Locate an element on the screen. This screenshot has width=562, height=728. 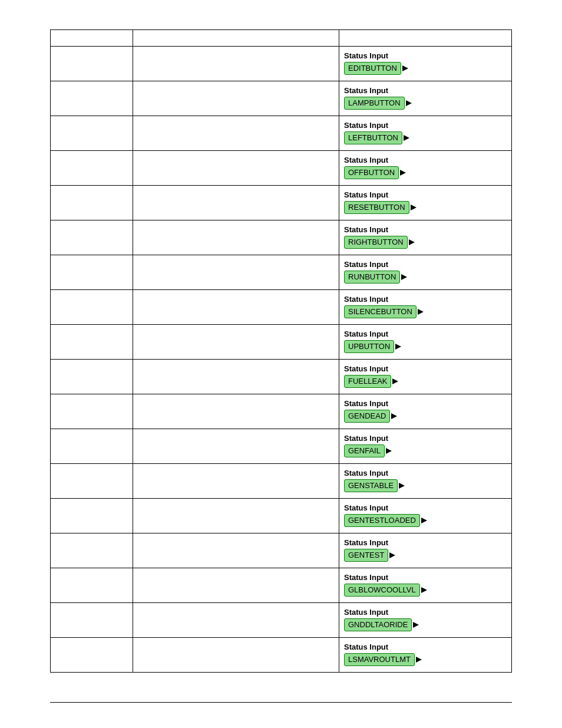
status-tag: FUELLEAK is located at coordinates (371, 381).